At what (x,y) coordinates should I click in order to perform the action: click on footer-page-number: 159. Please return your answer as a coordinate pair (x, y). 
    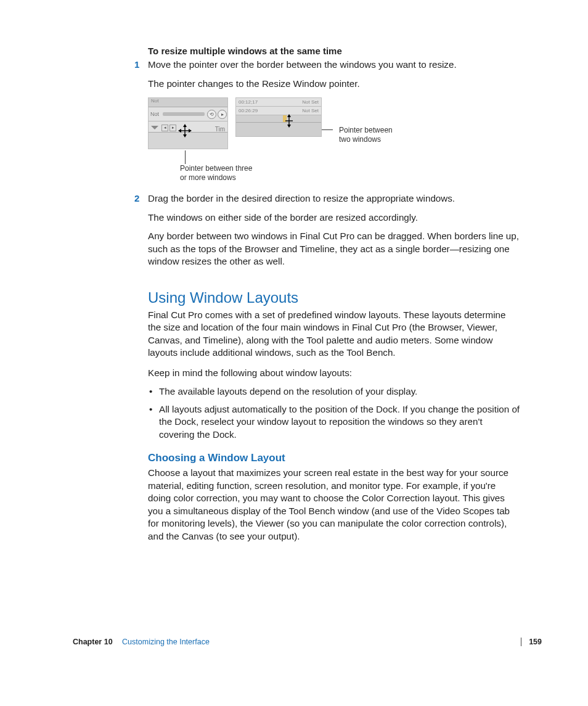
    Looking at the image, I should click on (531, 642).